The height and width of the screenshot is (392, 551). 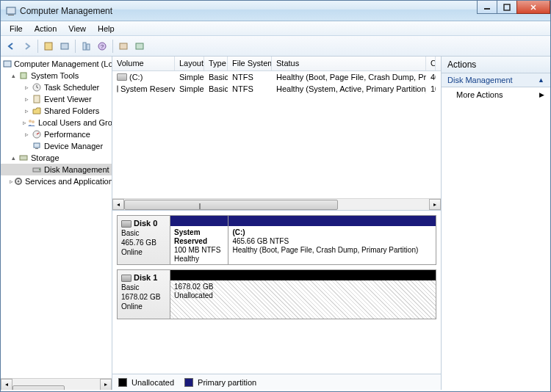 What do you see at coordinates (496, 65) in the screenshot?
I see `actions-header: Actions` at bounding box center [496, 65].